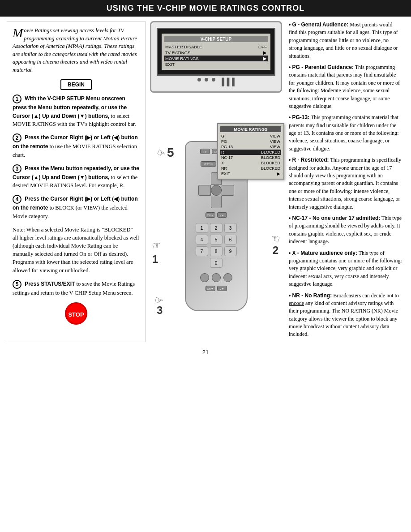 The width and height of the screenshot is (411, 532). Describe the element at coordinates (216, 202) in the screenshot. I see `dpad-down` at that location.